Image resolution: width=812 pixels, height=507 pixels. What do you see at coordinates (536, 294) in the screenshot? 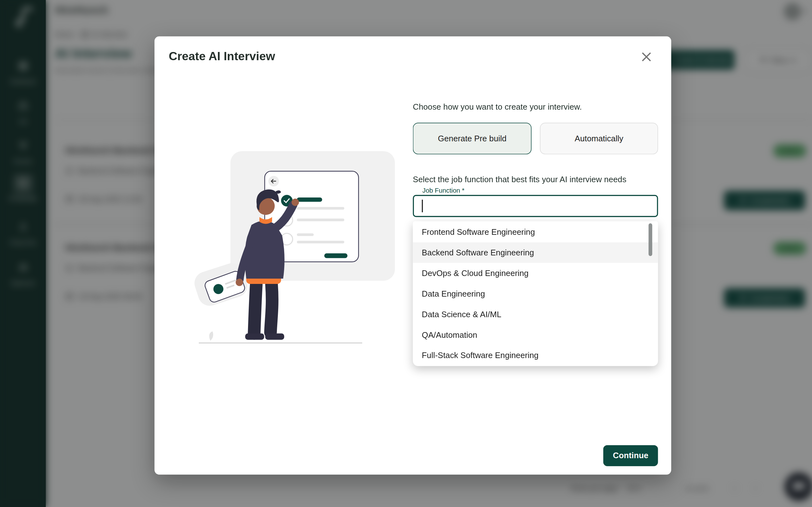
I see `job-function-dropdown: Frontend Software Engineering Backend So…` at bounding box center [536, 294].